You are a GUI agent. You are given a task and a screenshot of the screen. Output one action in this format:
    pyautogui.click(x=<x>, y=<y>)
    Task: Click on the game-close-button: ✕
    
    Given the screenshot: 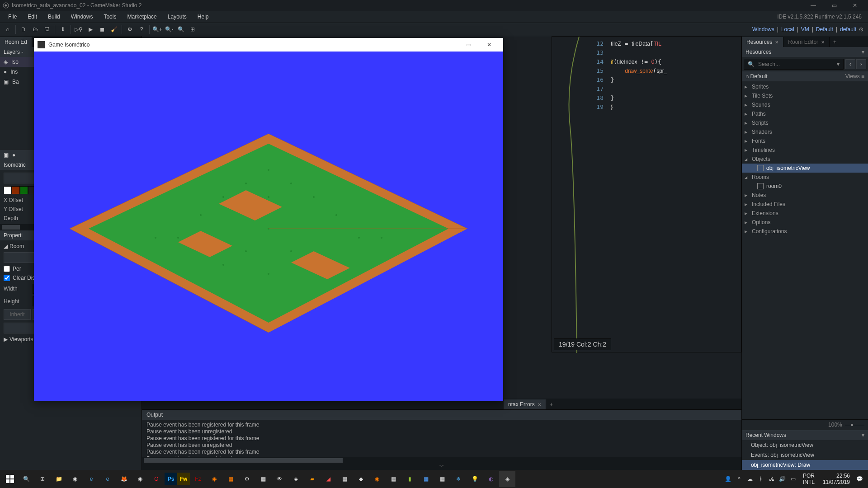 What is the action you would take?
    pyautogui.click(x=489, y=45)
    